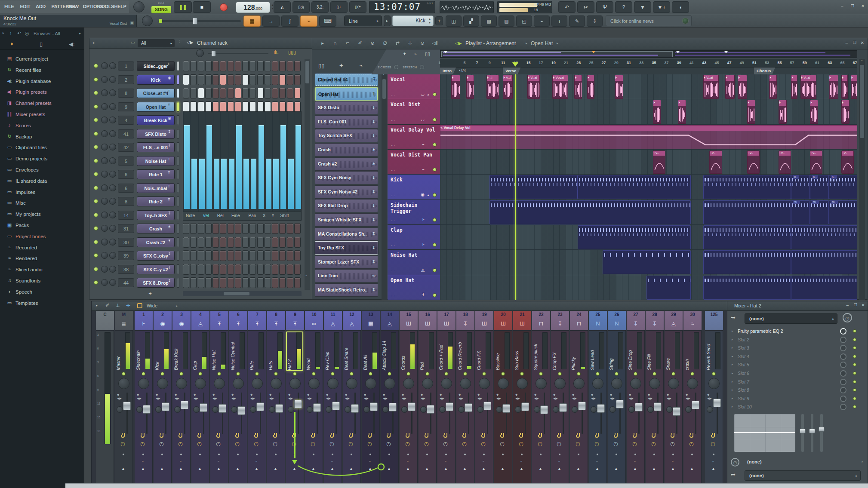 The width and height of the screenshot is (868, 488). I want to click on browser-item-plugin-database: ◀:Plugin database, so click(42, 82).